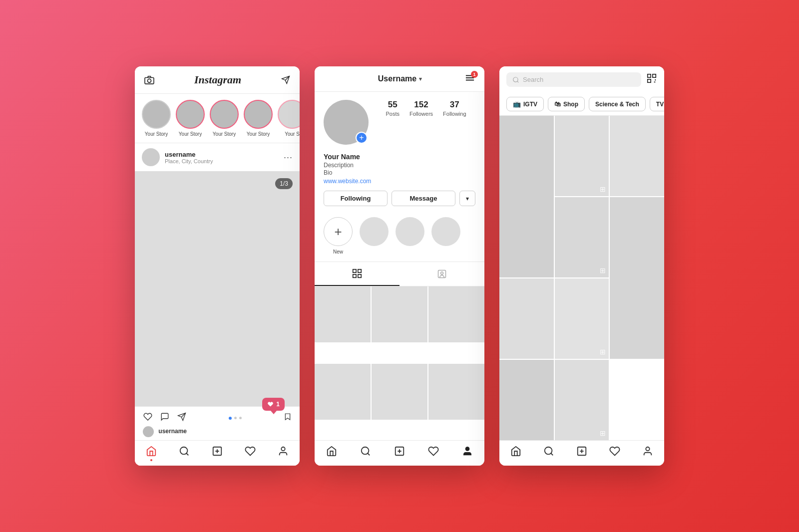  Describe the element at coordinates (617, 104) in the screenshot. I see `category-science-tech: Science & Tech` at that location.